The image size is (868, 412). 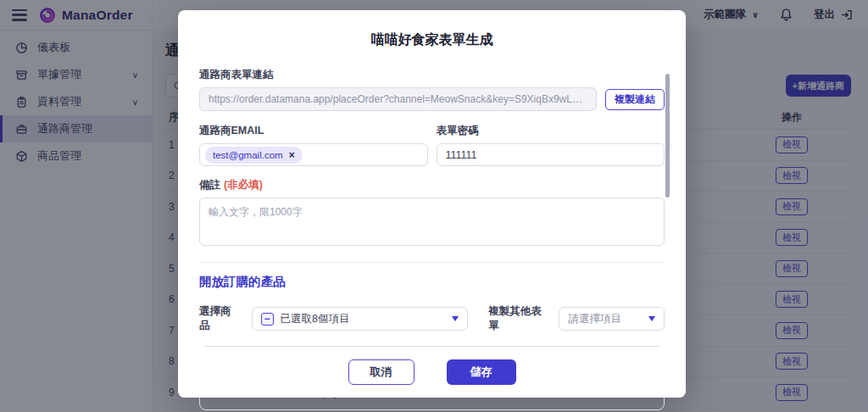 What do you see at coordinates (432, 30) in the screenshot?
I see `modal-title: 喵喵好食家表單生成` at bounding box center [432, 30].